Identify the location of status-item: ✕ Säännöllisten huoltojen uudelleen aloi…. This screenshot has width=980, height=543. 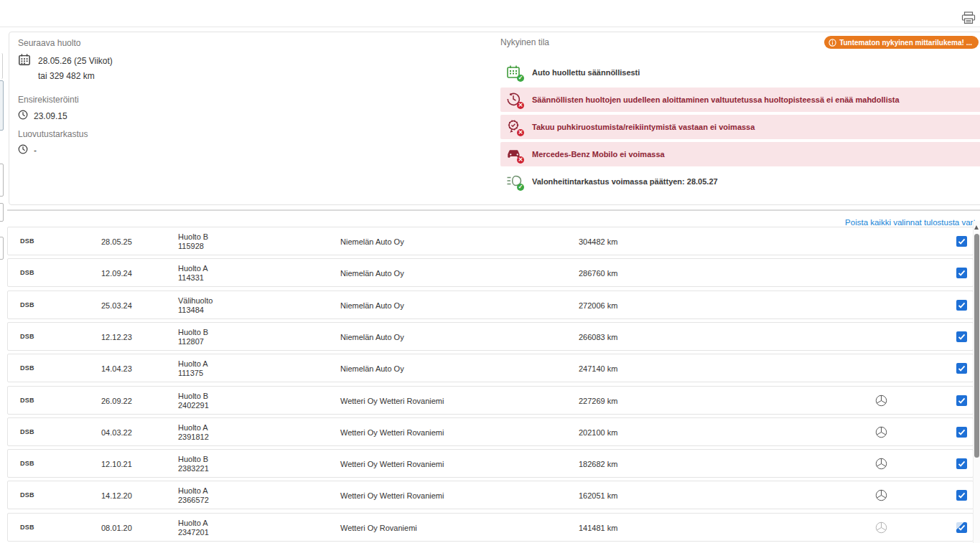
(740, 100).